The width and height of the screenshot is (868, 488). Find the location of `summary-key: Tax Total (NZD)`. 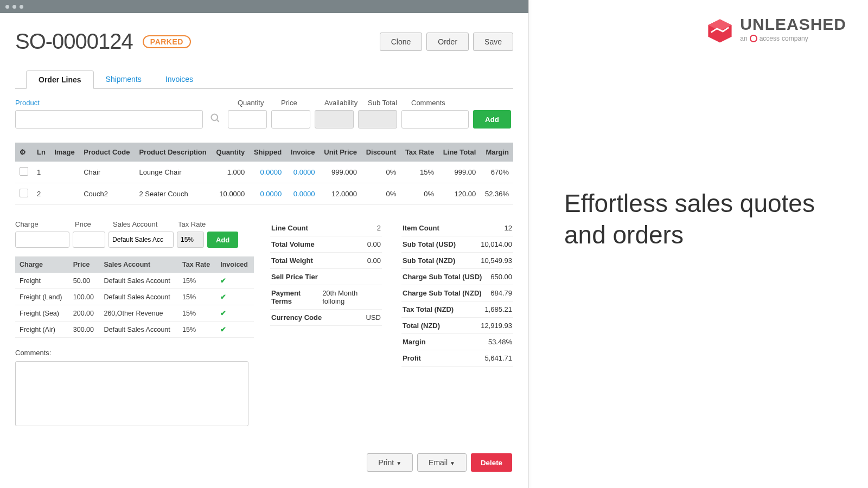

summary-key: Tax Total (NZD) is located at coordinates (428, 309).